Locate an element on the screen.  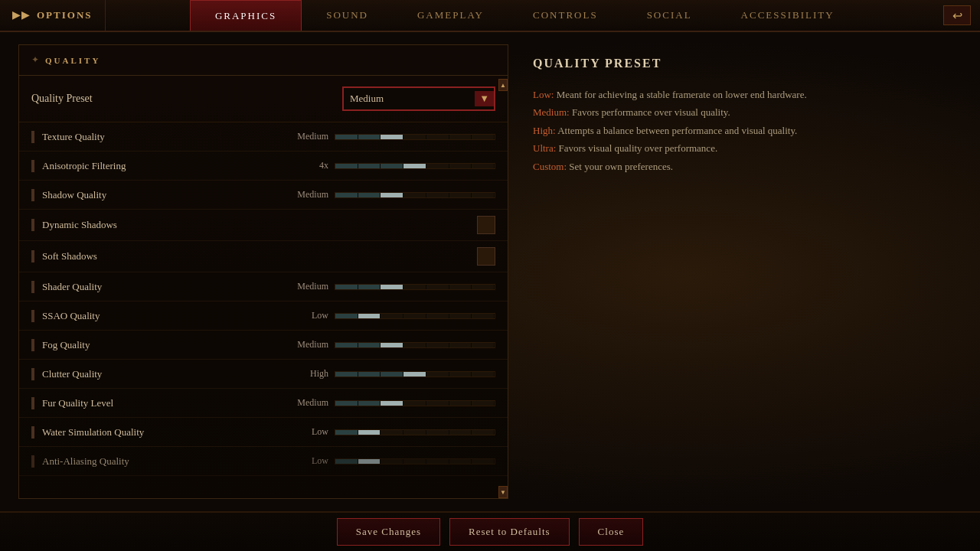
tab-sound: SOUND is located at coordinates (348, 15).